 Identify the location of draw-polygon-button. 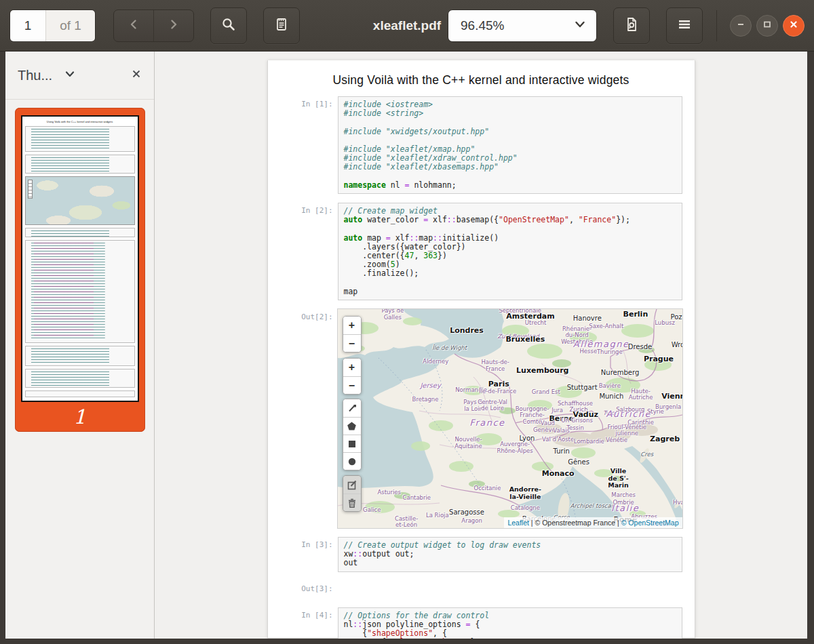
(352, 426).